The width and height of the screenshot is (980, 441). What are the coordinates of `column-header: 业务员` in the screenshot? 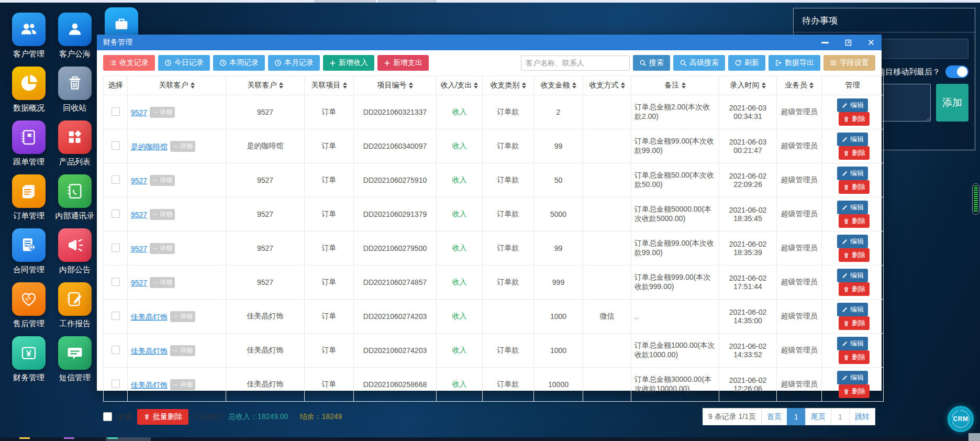 It's located at (799, 86).